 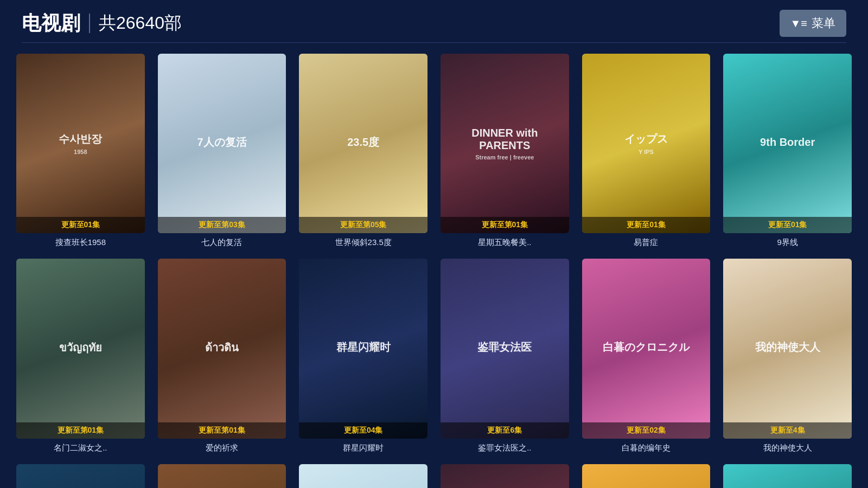 I want to click on poster-show-6: 9th Border更新至01集, so click(x=788, y=143).